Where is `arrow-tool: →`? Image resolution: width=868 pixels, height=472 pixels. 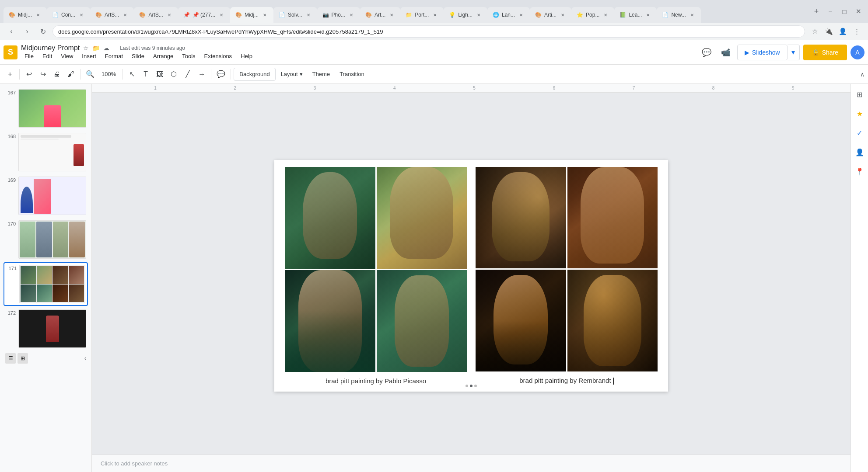 arrow-tool: → is located at coordinates (202, 74).